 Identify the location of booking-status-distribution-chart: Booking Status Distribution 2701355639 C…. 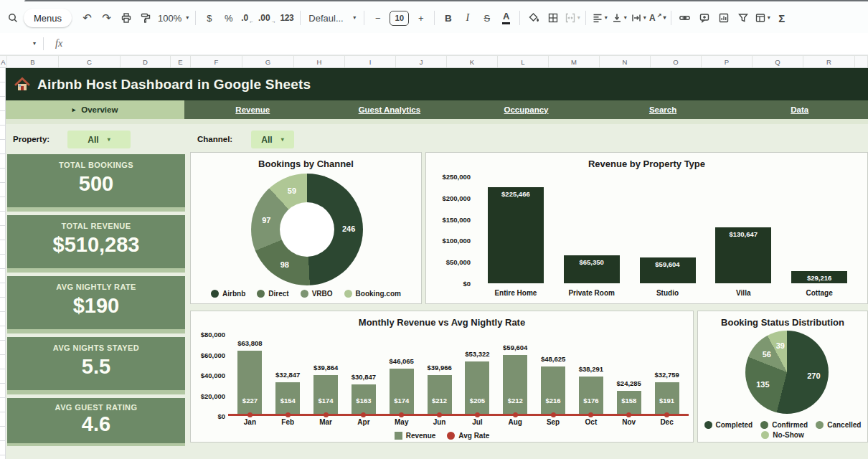
(783, 377).